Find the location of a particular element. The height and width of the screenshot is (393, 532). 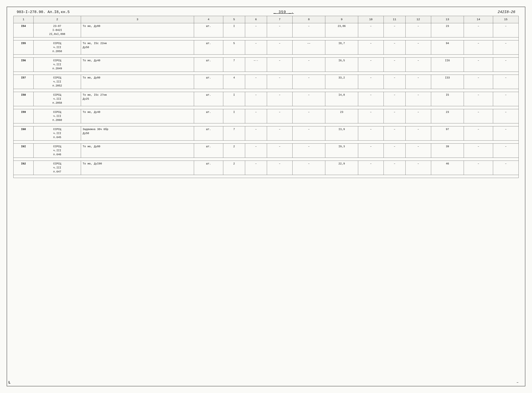

header-area: 903–I–278.90. Ал.I8,кн.5 _ 359 _. 242I8–… is located at coordinates (266, 12).